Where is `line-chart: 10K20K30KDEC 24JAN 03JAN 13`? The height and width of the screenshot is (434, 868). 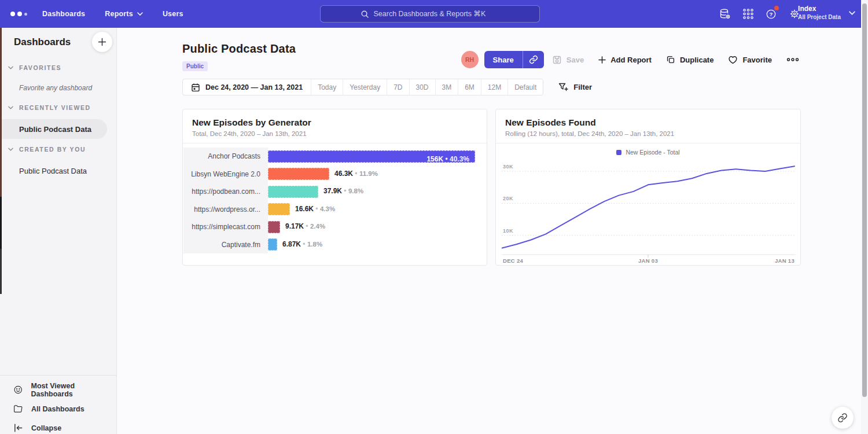 line-chart: 10K20K30KDEC 24JAN 03JAN 13 is located at coordinates (649, 212).